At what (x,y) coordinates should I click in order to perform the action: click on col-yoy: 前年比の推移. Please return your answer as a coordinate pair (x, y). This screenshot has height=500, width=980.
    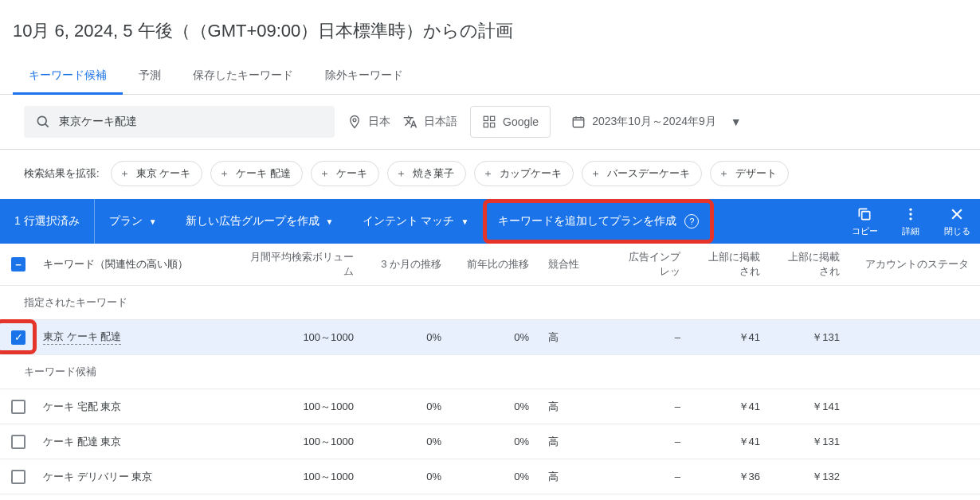
    Looking at the image, I should click on (498, 264).